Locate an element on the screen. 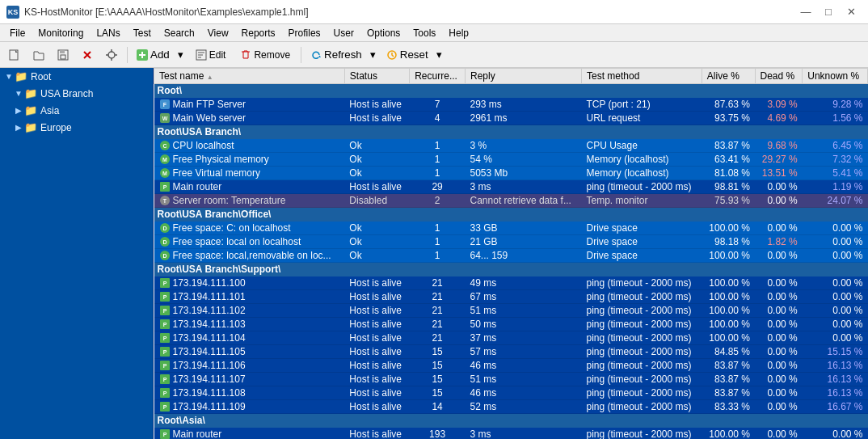 This screenshot has width=868, height=439. cell-unk: 6.45 % is located at coordinates (836, 146).